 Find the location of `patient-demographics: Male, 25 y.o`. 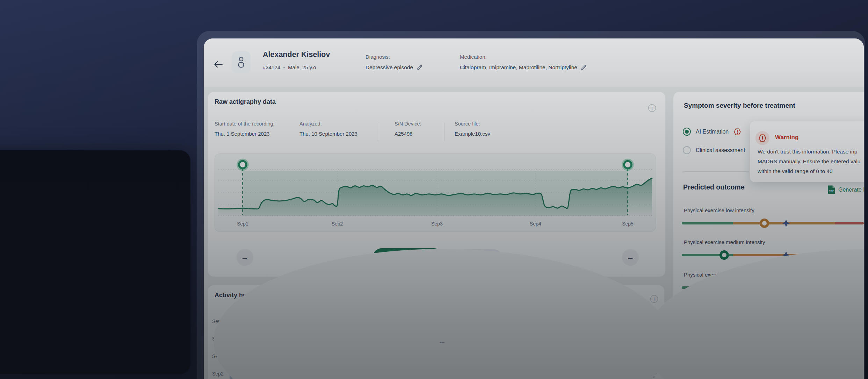

patient-demographics: Male, 25 y.o is located at coordinates (302, 67).